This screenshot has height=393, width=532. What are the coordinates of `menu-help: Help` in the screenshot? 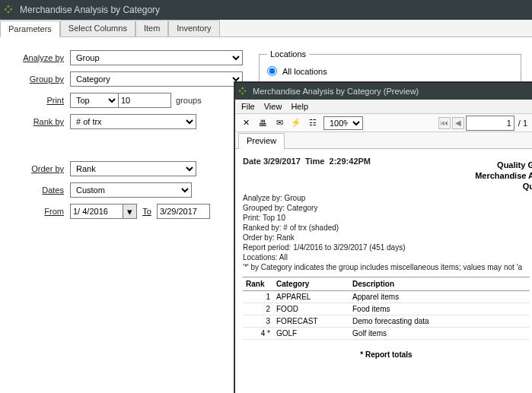 It's located at (300, 106).